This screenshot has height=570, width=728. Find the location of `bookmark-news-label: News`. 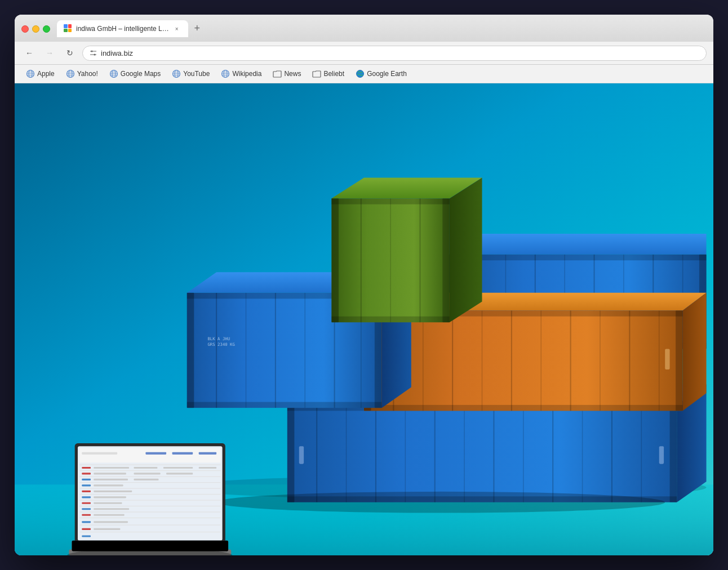

bookmark-news-label: News is located at coordinates (292, 74).